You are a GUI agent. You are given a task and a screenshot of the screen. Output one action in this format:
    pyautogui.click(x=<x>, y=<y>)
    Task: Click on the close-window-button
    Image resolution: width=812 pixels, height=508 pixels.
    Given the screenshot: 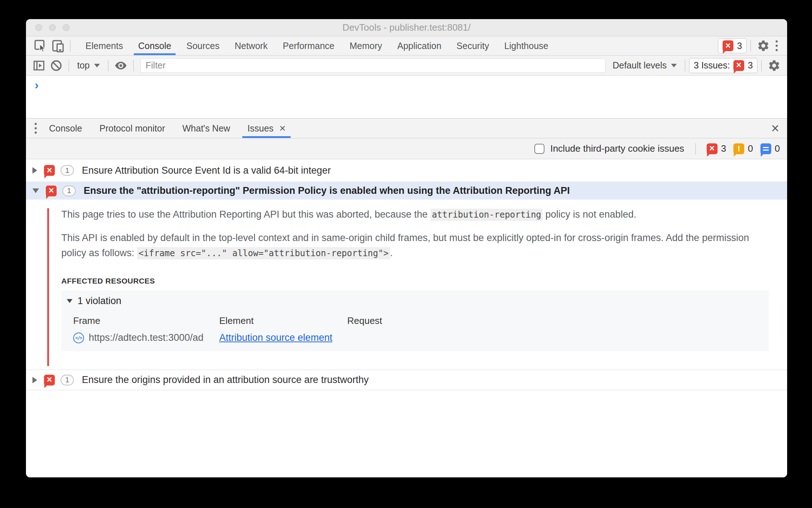 What is the action you would take?
    pyautogui.click(x=39, y=27)
    